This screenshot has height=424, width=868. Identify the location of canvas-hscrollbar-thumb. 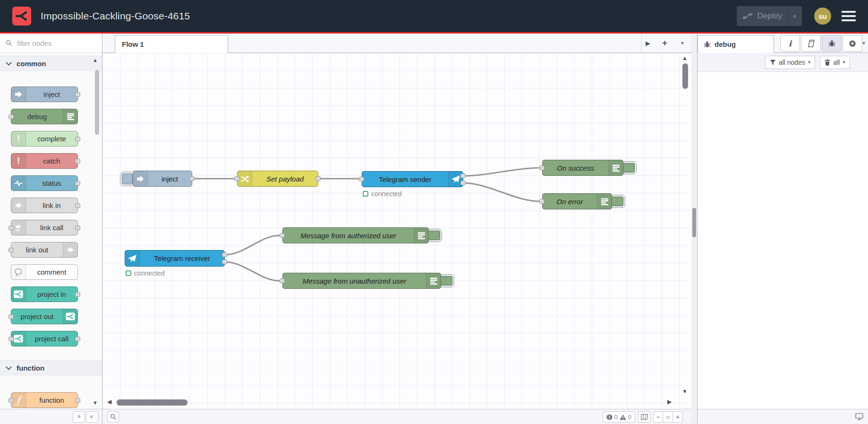
(152, 403).